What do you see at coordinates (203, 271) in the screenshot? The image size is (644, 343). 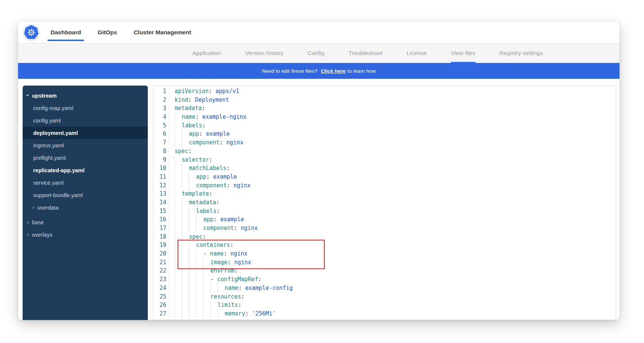 I see `code-text: envFrom:` at bounding box center [203, 271].